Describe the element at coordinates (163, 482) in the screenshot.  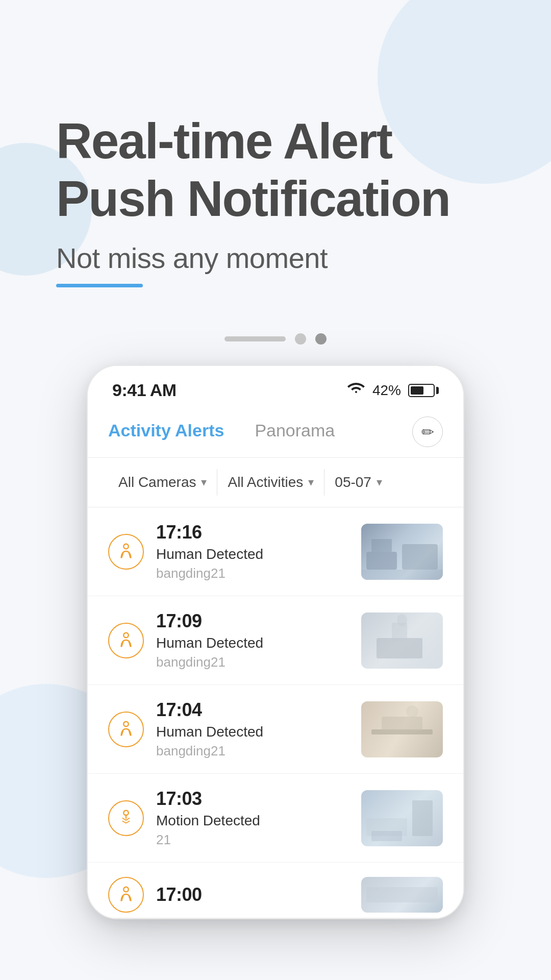
I see `filter-cameras: All Cameras ▾` at that location.